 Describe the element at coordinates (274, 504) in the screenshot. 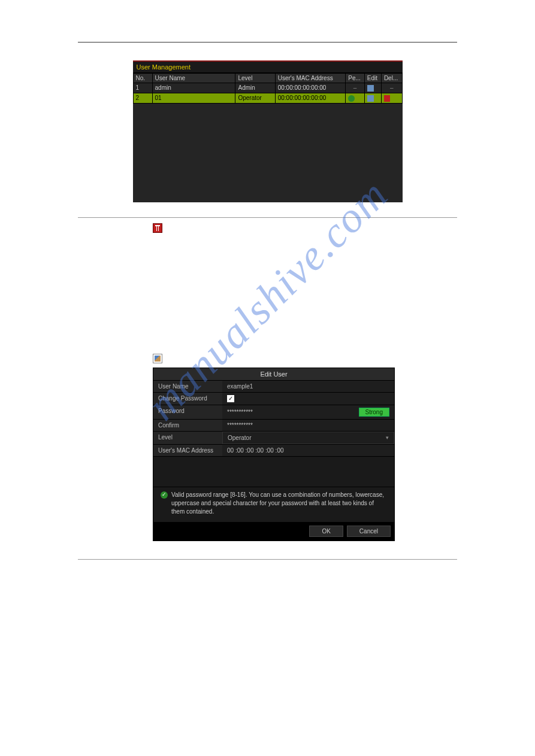

I see `password-hint: Valid password range [8-16]. You can use…` at that location.